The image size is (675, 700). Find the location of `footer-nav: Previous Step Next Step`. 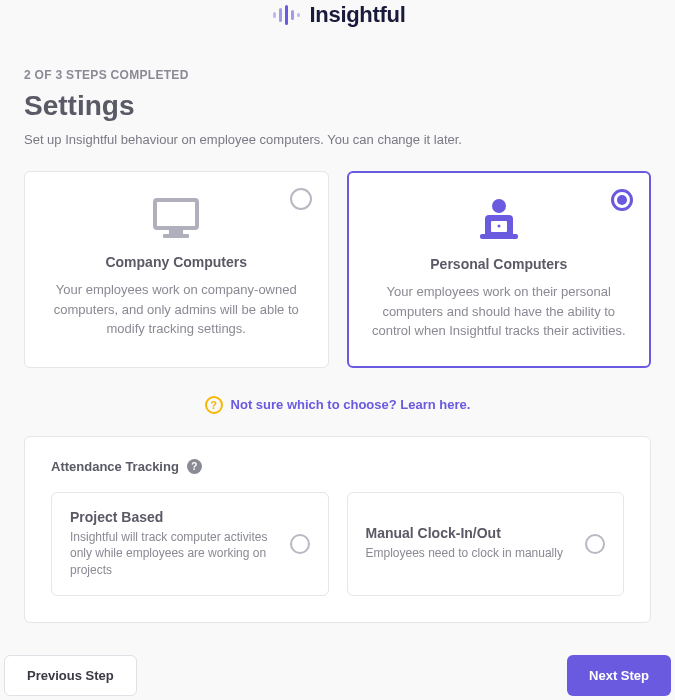

footer-nav: Previous Step Next Step is located at coordinates (338, 676).